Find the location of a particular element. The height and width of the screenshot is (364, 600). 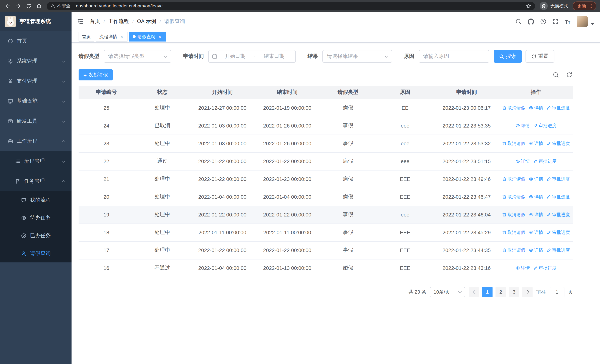

leave-type-select: 请选择请假类型 is located at coordinates (137, 56).